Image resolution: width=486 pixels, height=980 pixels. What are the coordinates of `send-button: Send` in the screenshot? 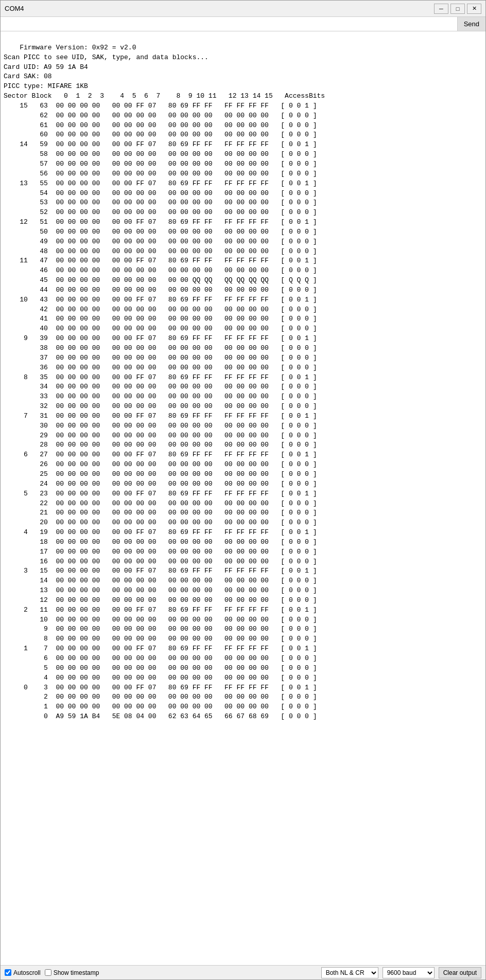 It's located at (472, 24).